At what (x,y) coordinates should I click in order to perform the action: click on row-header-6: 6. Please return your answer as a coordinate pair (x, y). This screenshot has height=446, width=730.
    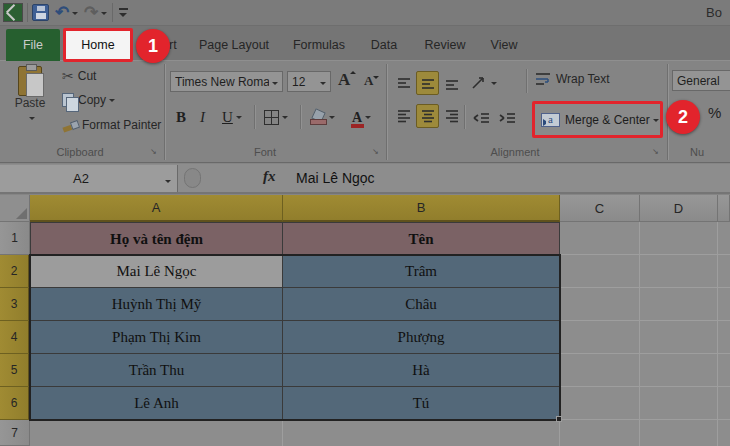
    Looking at the image, I should click on (15, 404).